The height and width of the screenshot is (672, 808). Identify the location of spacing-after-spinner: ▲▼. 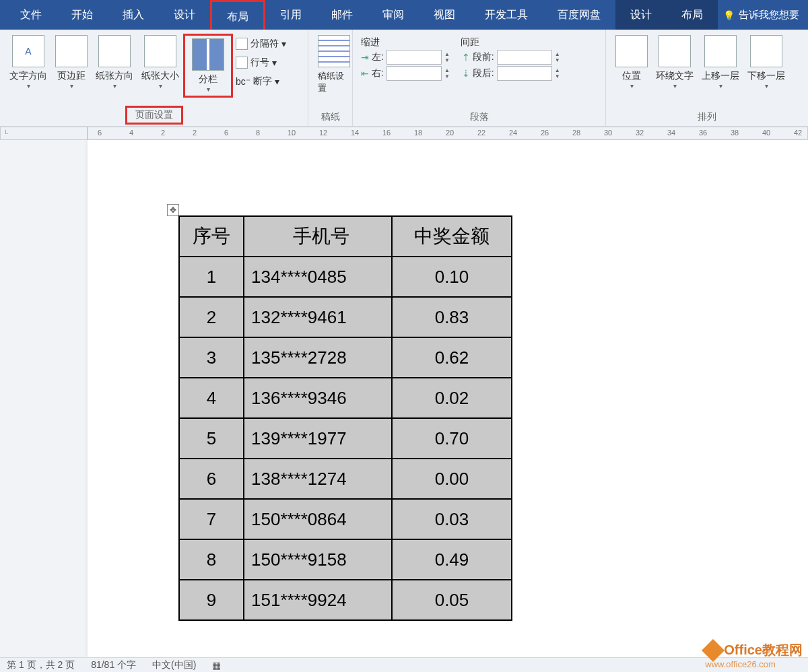
(558, 73).